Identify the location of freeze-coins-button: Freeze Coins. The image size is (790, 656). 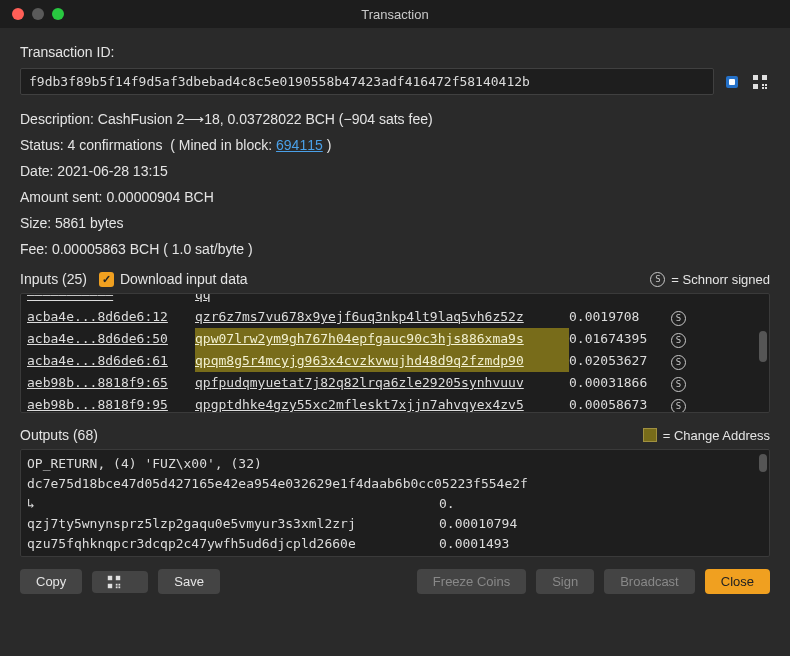
(472, 582).